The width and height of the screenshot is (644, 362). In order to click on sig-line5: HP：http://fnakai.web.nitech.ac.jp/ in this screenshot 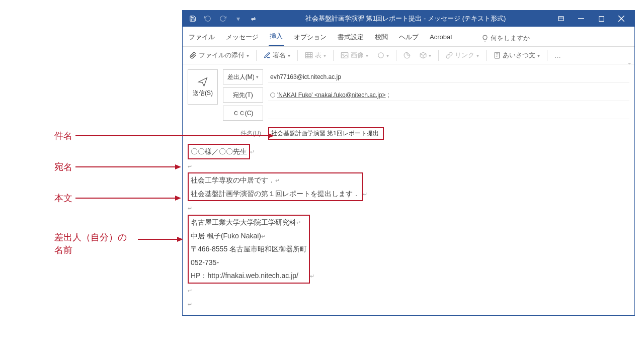, I will do `click(245, 276)`.